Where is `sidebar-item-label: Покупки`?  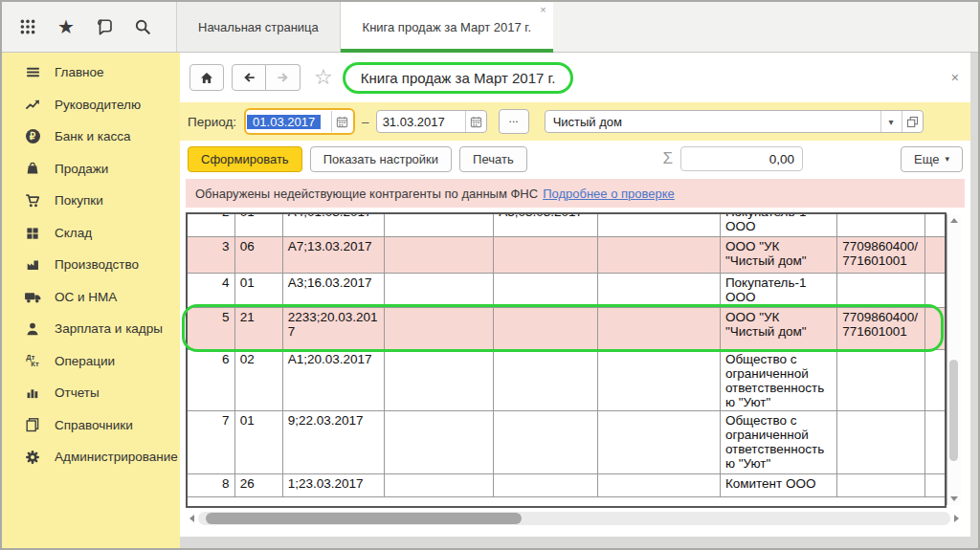
sidebar-item-label: Покупки is located at coordinates (78, 201).